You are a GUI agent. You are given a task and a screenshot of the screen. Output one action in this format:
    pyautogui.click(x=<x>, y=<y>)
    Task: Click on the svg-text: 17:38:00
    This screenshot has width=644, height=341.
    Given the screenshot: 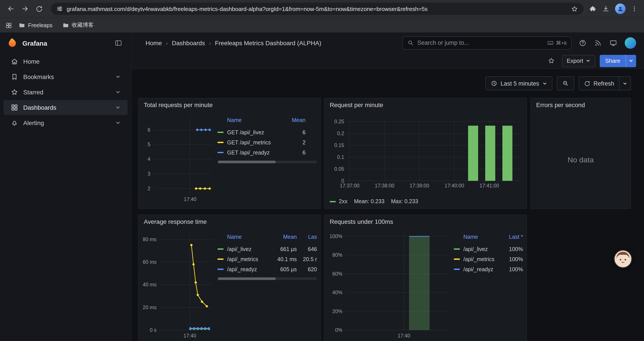 What is the action you would take?
    pyautogui.click(x=384, y=186)
    